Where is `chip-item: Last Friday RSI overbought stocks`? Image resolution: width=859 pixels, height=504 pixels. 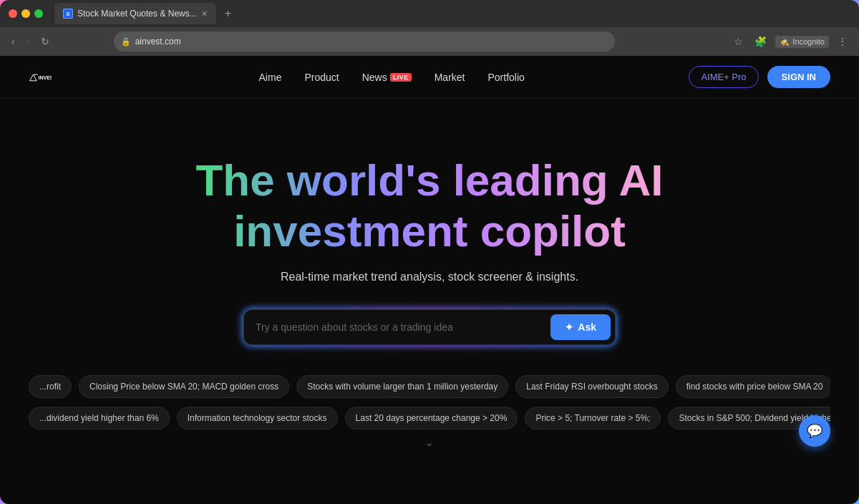
chip-item: Last Friday RSI overbought stocks is located at coordinates (591, 387).